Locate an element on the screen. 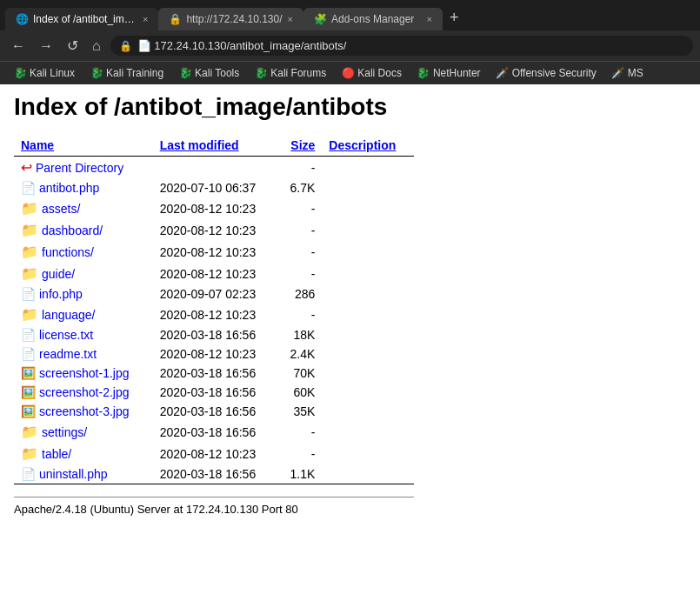 Image resolution: width=700 pixels, height=601 pixels. table-row: 📁dashboard/2020-08-12 10:23- is located at coordinates (214, 230).